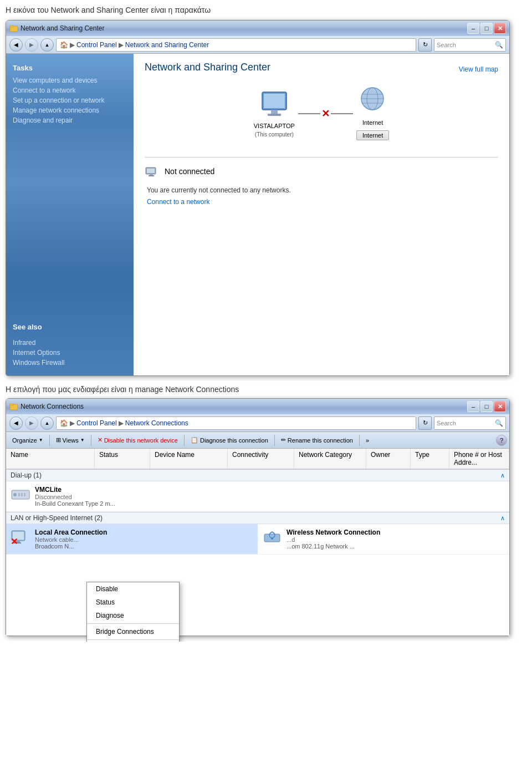 The height and width of the screenshot is (757, 532). Describe the element at coordinates (70, 345) in the screenshot. I see `sidebar-see-also-section: See also Infrared Internet Options Windo…` at that location.